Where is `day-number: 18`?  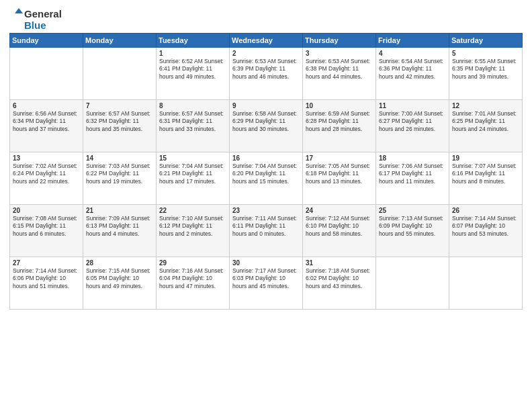
day-number: 18 is located at coordinates (412, 158).